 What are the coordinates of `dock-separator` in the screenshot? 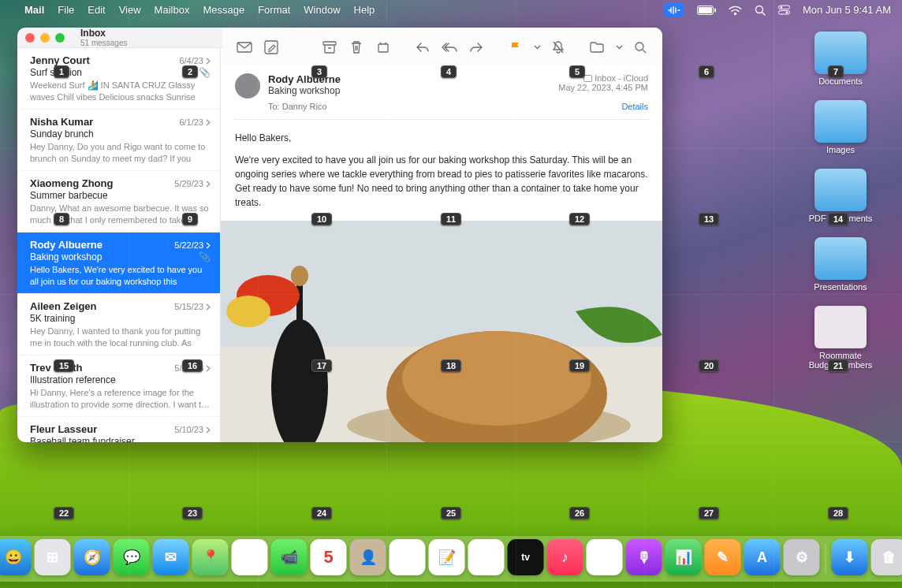 It's located at (826, 559).